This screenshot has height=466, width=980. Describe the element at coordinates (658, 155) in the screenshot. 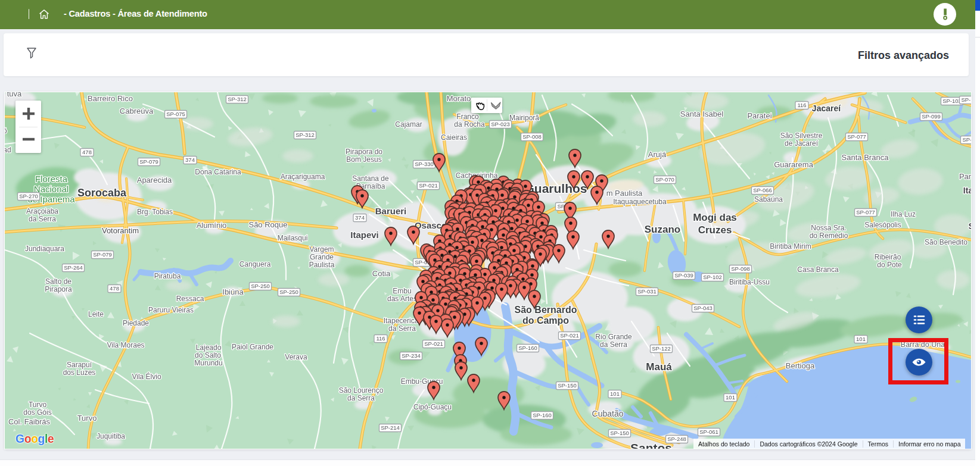

I see `svg-text: Arujá` at that location.